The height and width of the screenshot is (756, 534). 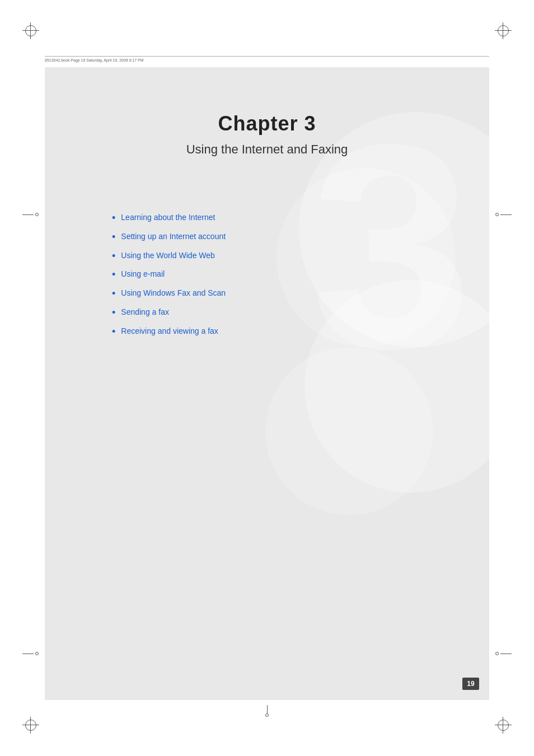 What do you see at coordinates (267, 124) in the screenshot?
I see `chapter-label: Chapter 3` at bounding box center [267, 124].